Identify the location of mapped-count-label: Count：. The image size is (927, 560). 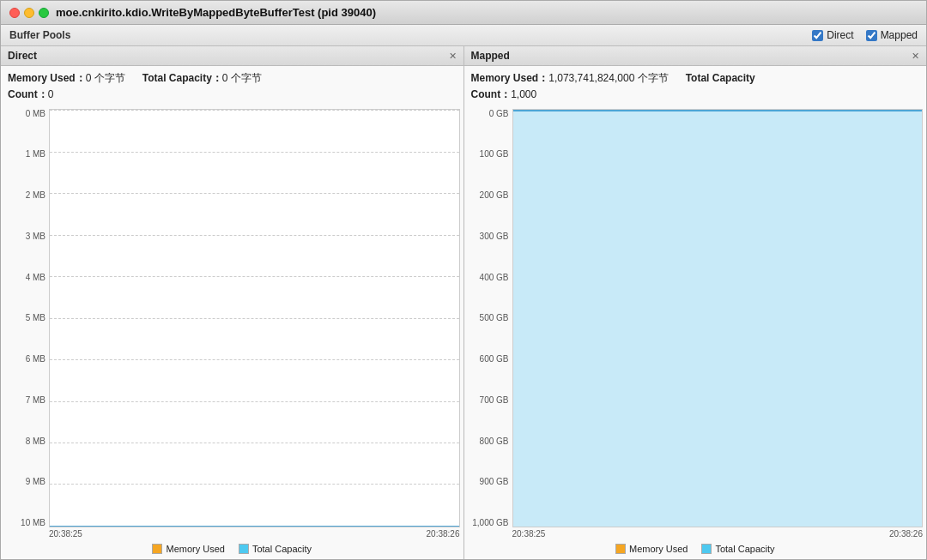
(491, 94).